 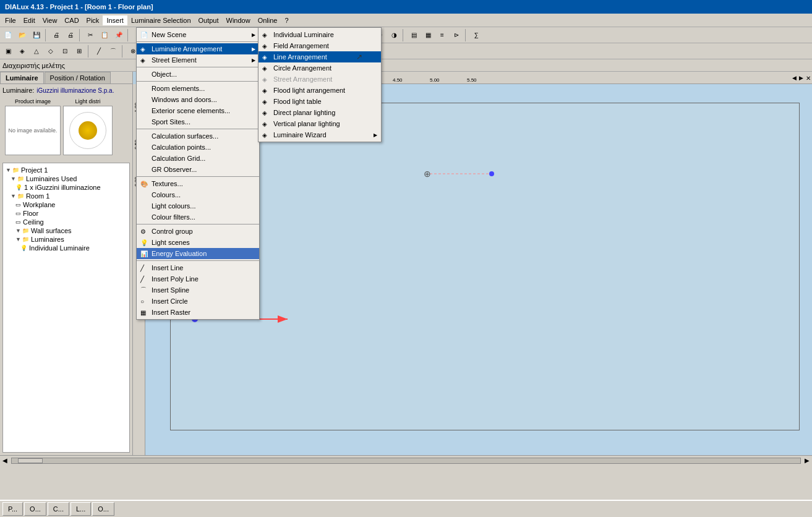 What do you see at coordinates (198, 147) in the screenshot?
I see `menu-calc-pts: Calculation points...` at bounding box center [198, 147].